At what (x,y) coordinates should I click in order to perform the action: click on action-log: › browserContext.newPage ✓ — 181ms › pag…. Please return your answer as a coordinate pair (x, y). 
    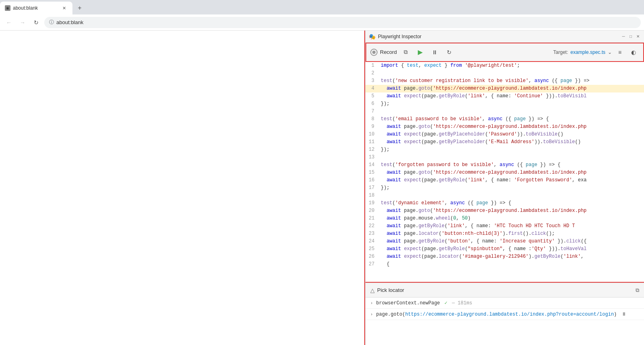
    Looking at the image, I should click on (505, 321).